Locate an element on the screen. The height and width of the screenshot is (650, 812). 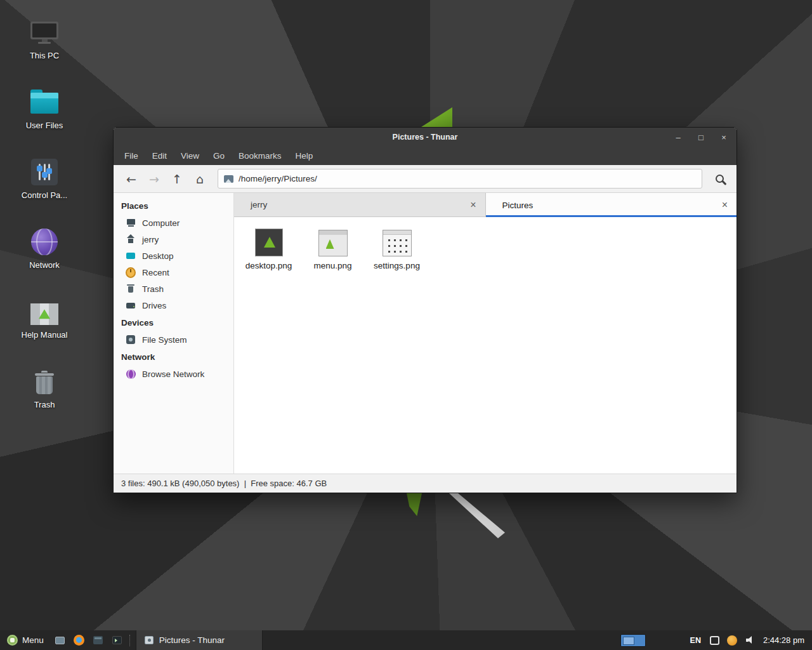
workspace-switcher is located at coordinates (633, 640).